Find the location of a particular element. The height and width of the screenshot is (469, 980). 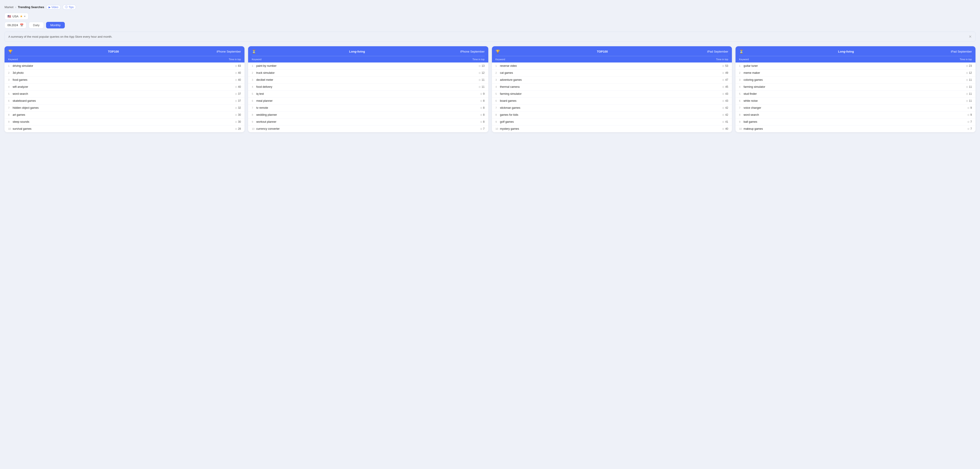

table-row: 6 white noise ⊙ 11 is located at coordinates (855, 101).